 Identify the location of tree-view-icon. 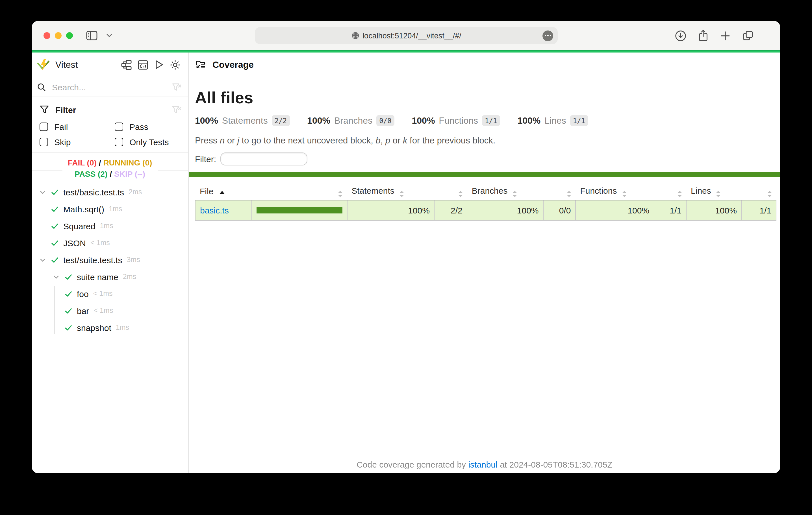
(127, 65).